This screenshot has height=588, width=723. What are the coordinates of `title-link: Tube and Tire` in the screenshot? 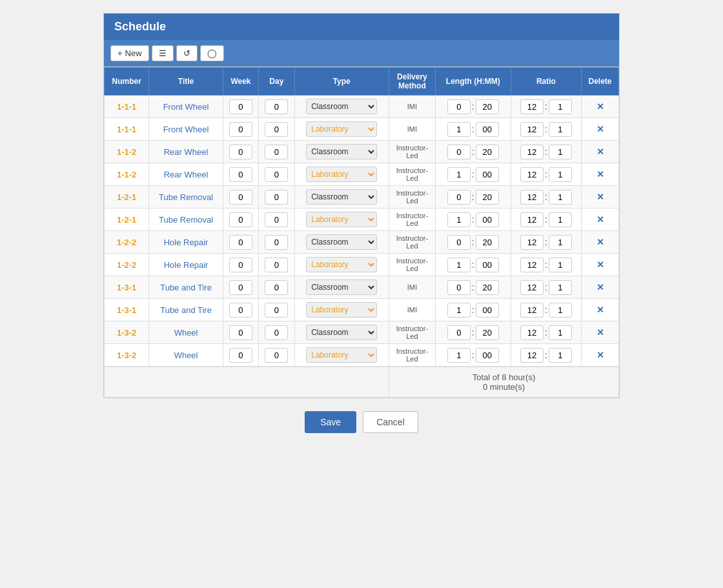 It's located at (186, 288).